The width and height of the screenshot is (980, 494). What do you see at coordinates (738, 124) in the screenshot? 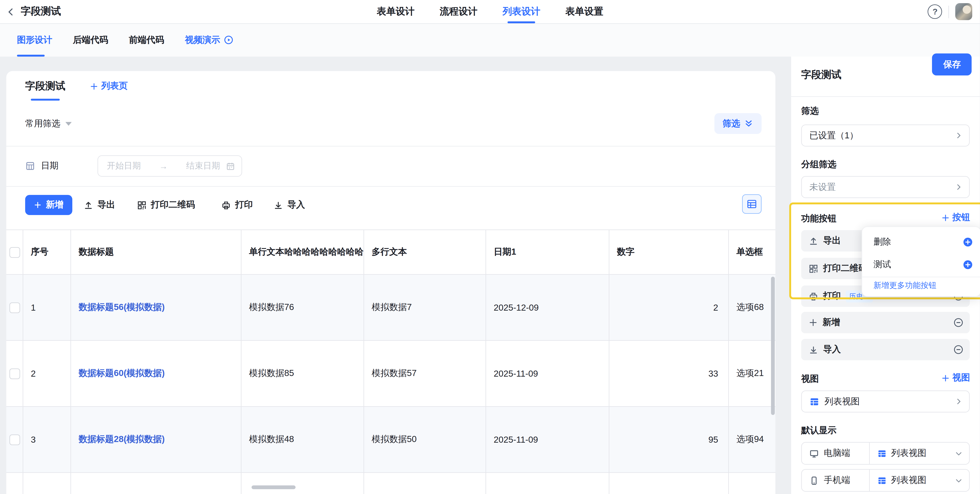
I see `filter-toggle-button: 筛选` at bounding box center [738, 124].